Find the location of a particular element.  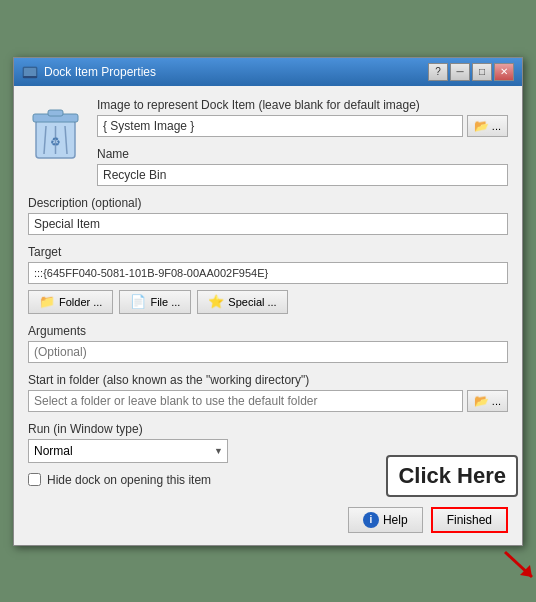

start-in-input is located at coordinates (246, 401).